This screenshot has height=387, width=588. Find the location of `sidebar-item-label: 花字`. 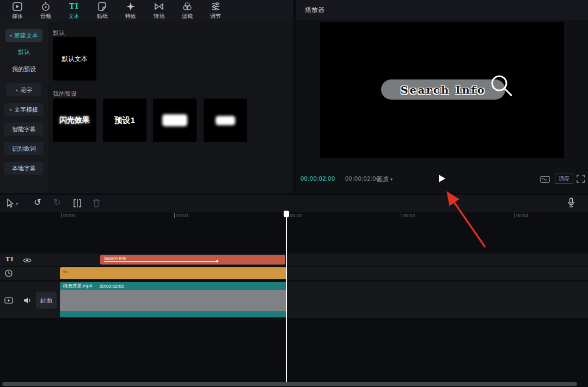

sidebar-item-label: 花字 is located at coordinates (26, 90).